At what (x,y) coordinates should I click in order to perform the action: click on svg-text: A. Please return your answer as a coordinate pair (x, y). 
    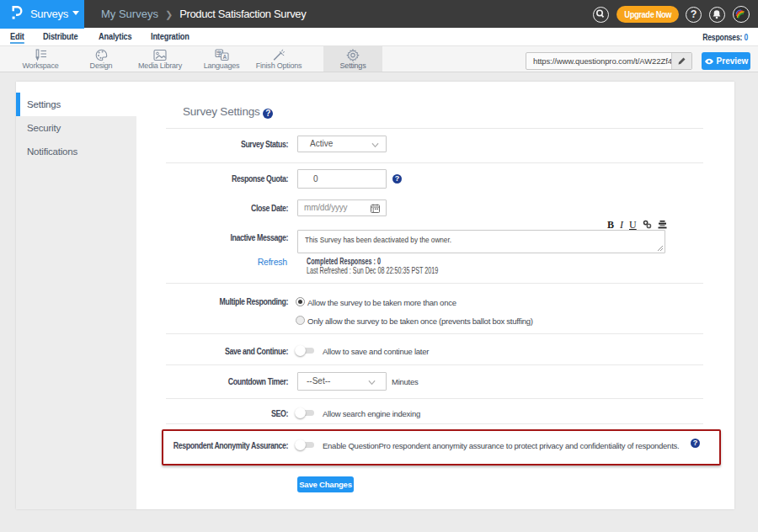
    Looking at the image, I should click on (224, 57).